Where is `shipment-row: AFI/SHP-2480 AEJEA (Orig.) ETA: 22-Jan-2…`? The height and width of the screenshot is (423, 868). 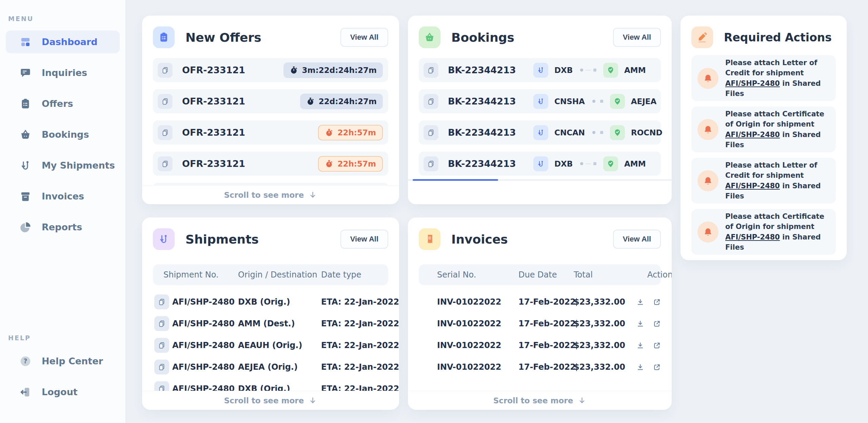
shipment-row: AFI/SHP-2480 AEJEA (Orig.) ETA: 22-Jan-2… is located at coordinates (271, 367).